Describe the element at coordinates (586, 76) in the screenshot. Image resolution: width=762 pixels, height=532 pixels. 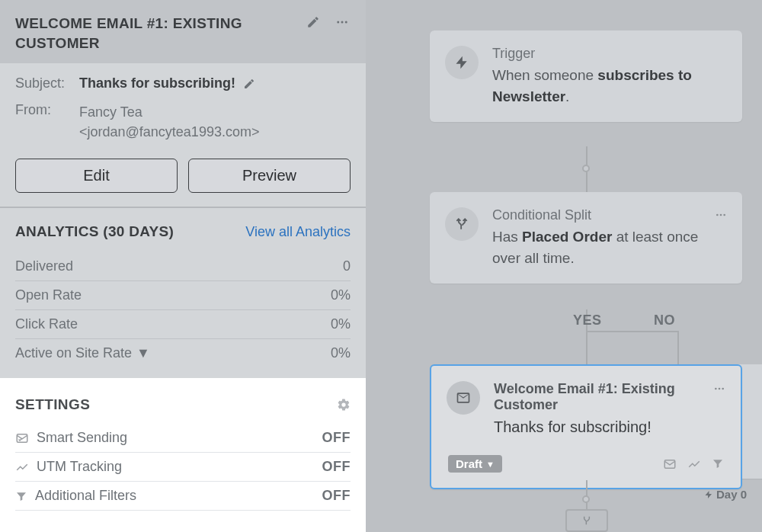
I see `trigger-node: Trigger When someone subscribes to Newsl…` at that location.